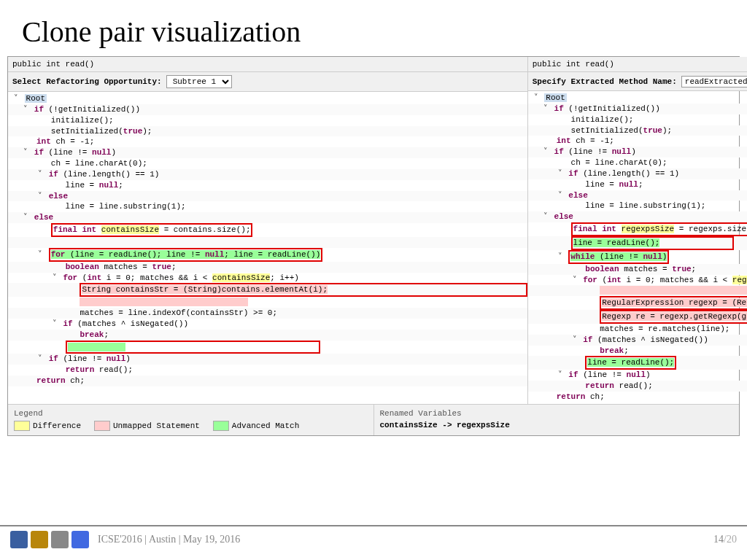 The width and height of the screenshot is (747, 560). I want to click on right-controls: Specify Extracted Method Name:, so click(638, 82).